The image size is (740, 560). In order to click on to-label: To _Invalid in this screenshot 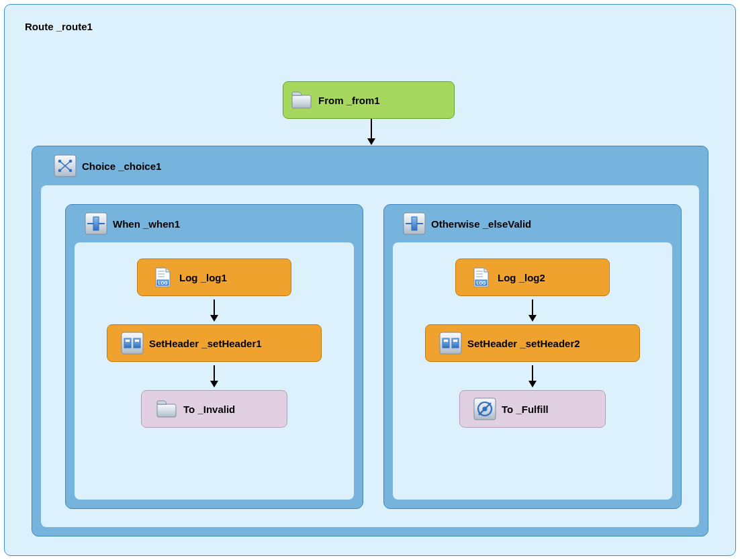, I will do `click(210, 410)`.